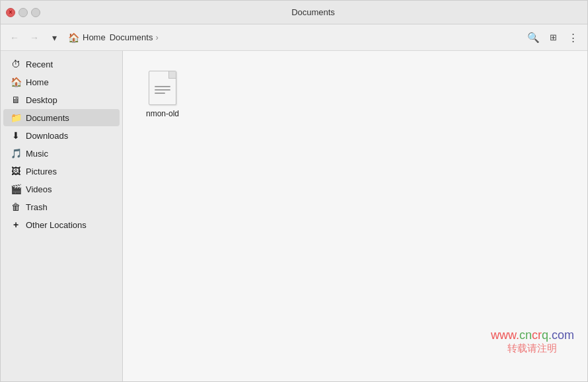 This screenshot has height=382, width=588. What do you see at coordinates (16, 225) in the screenshot?
I see `other-locations-icon: +` at bounding box center [16, 225].